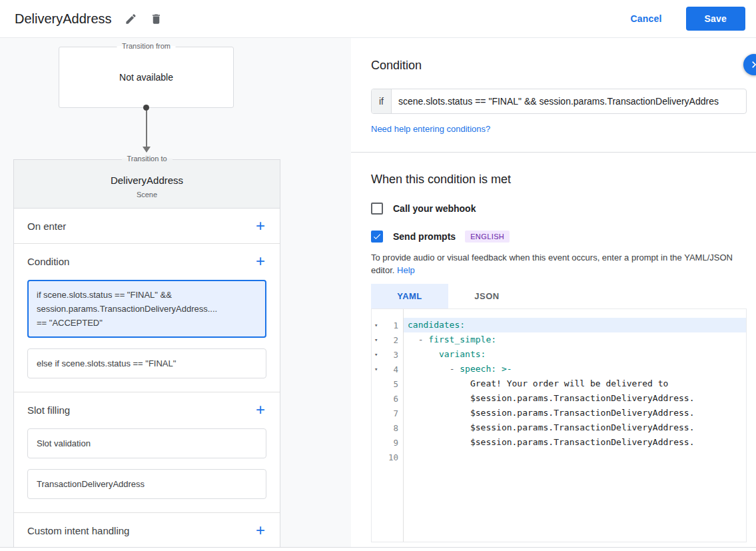 The height and width of the screenshot is (551, 756). I want to click on code-line: - speech: >-, so click(575, 369).